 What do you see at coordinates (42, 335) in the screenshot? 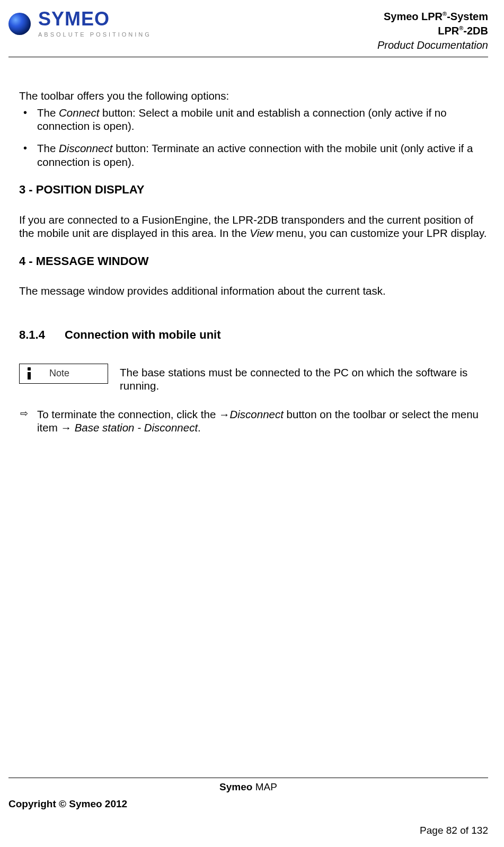
I see `subsection-number: 8.1.4` at bounding box center [42, 335].